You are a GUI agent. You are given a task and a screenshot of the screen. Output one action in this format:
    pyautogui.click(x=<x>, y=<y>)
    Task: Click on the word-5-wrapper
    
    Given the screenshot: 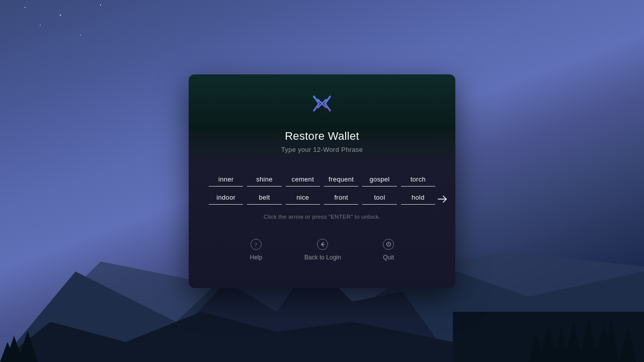 What is the action you would take?
    pyautogui.click(x=379, y=180)
    